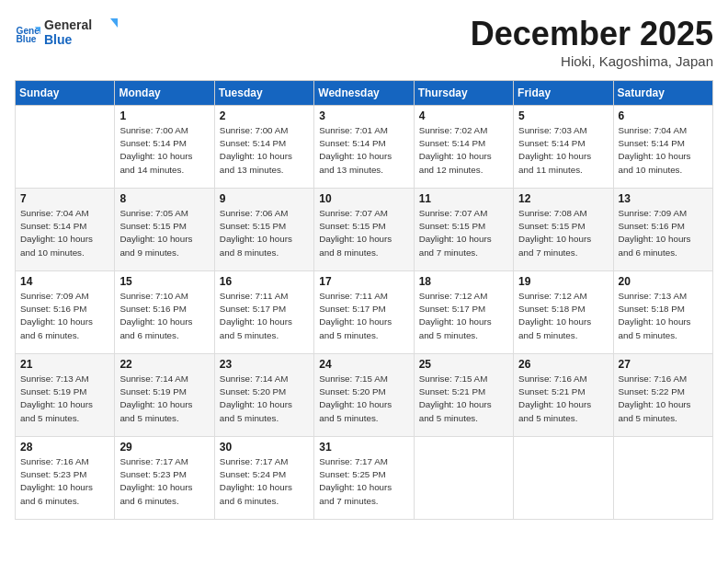 The width and height of the screenshot is (728, 563). Describe the element at coordinates (663, 230) in the screenshot. I see `calendar-cell: 13Sunrise: 7:09 AM Sunset: 5:16 PM Dayli…` at that location.